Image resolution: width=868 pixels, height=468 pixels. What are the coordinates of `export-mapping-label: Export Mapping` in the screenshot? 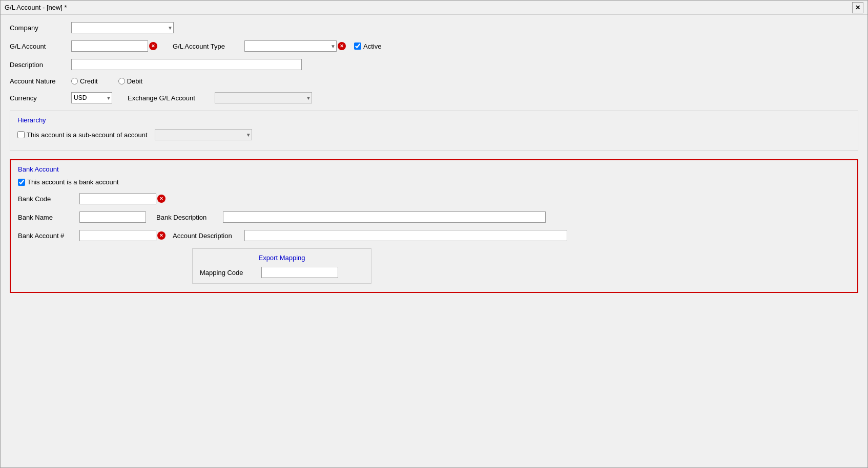 It's located at (282, 258).